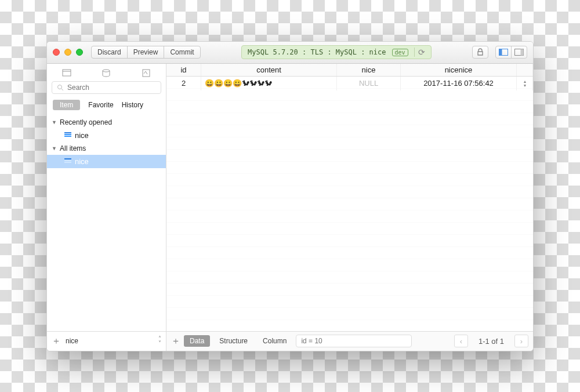 This screenshot has width=580, height=392. I want to click on sidebar-footer-dropdown: nice ˄˅, so click(114, 341).